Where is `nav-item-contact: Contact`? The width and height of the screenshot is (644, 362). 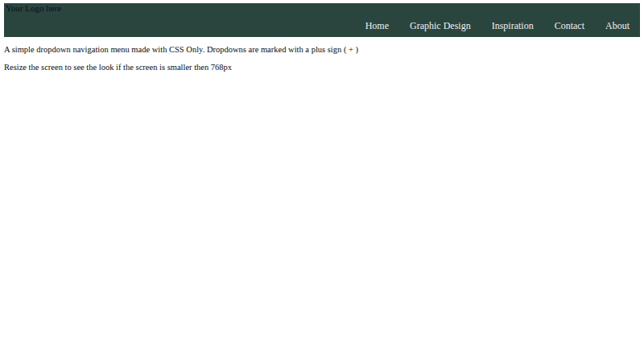
nav-item-contact: Contact is located at coordinates (570, 26).